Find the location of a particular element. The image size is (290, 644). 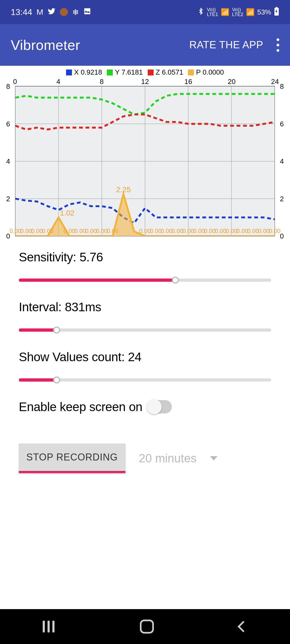

chart-x-ticks: 04812162024 is located at coordinates (145, 81).